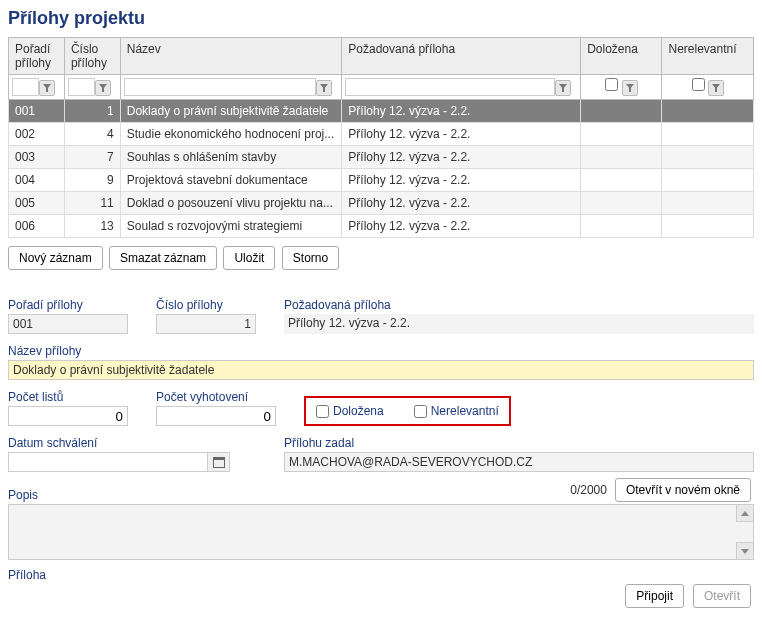 This screenshot has width=762, height=635. I want to click on cell-poradi: 003, so click(37, 158).